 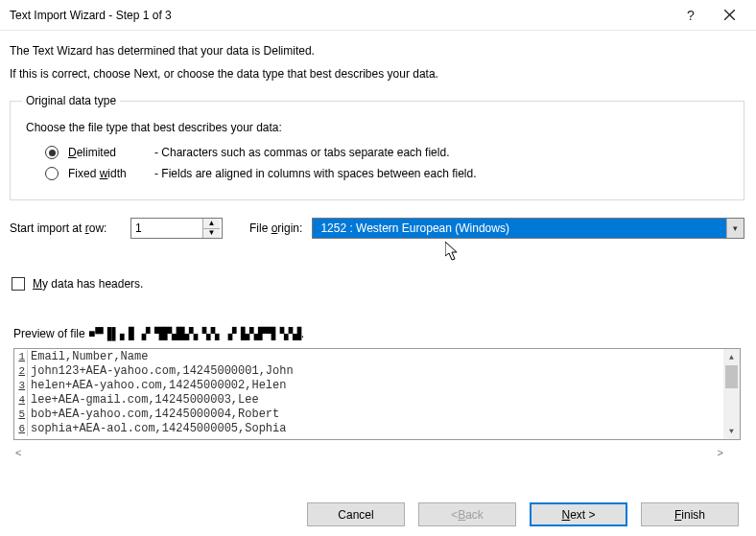 I want to click on group-legend: Original data type, so click(x=71, y=101).